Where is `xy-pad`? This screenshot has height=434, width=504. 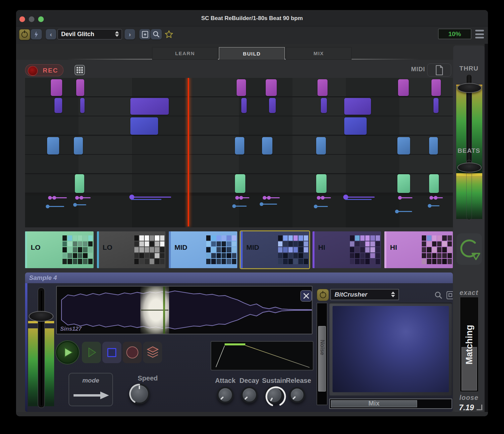 xy-pad is located at coordinates (391, 349).